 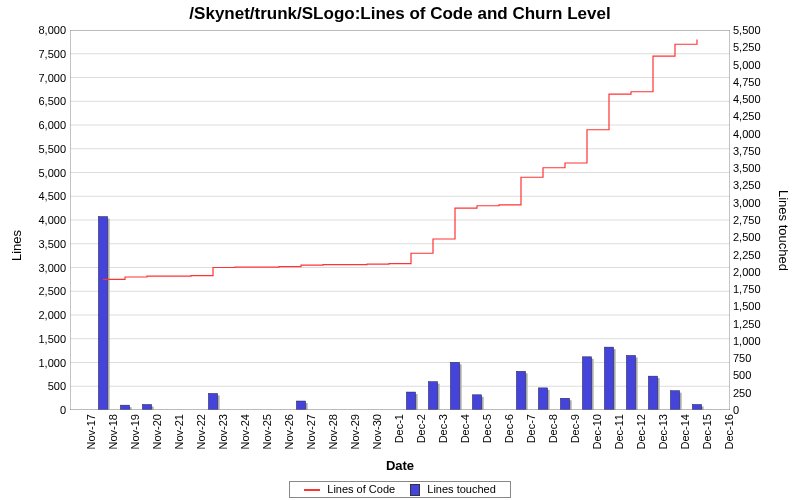 I want to click on y2-tick: 500, so click(x=755, y=375).